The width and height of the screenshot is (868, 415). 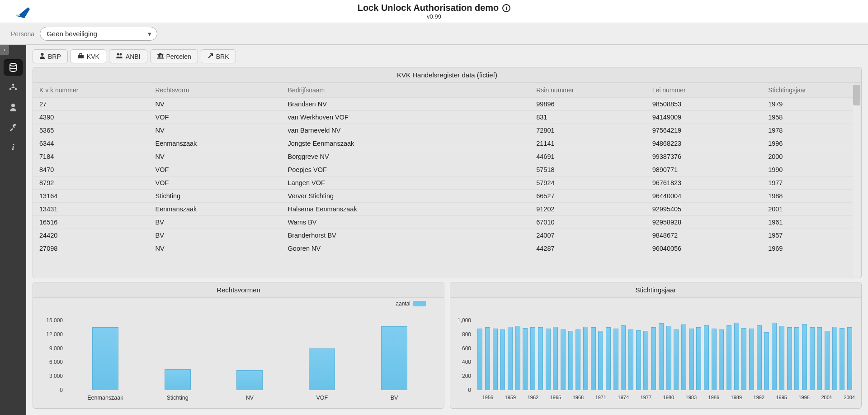 I want to click on tab-kvk: KVK, so click(x=89, y=56).